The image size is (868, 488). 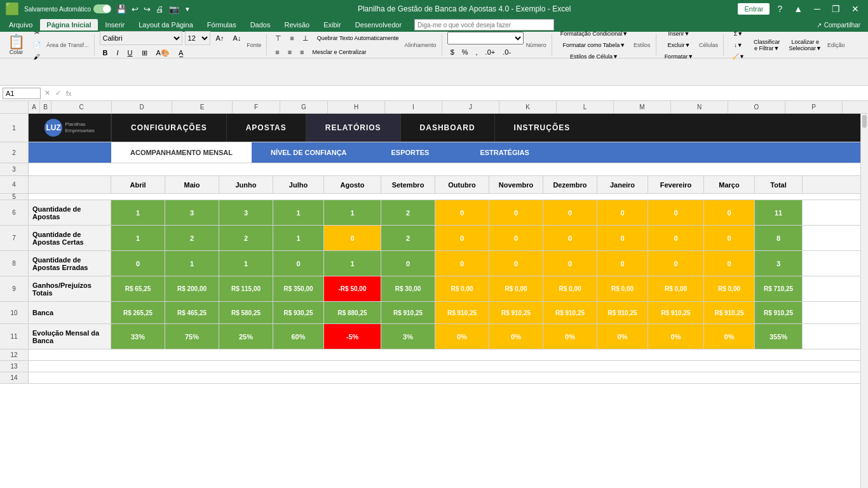 I want to click on cell-apostas-agosto: 1, so click(x=353, y=212).